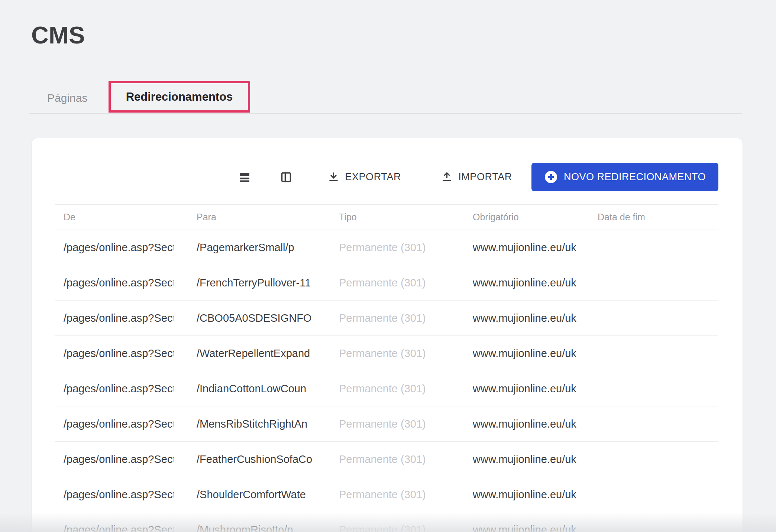  I want to click on column-header-obrigatorio: Obrigatório, so click(526, 217).